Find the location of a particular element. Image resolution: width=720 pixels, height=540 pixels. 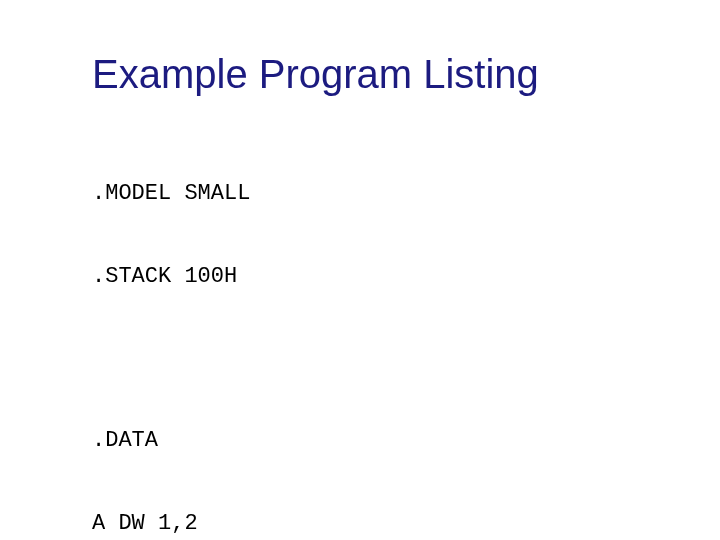

slide-title: Example Program Listing is located at coordinates (406, 74).